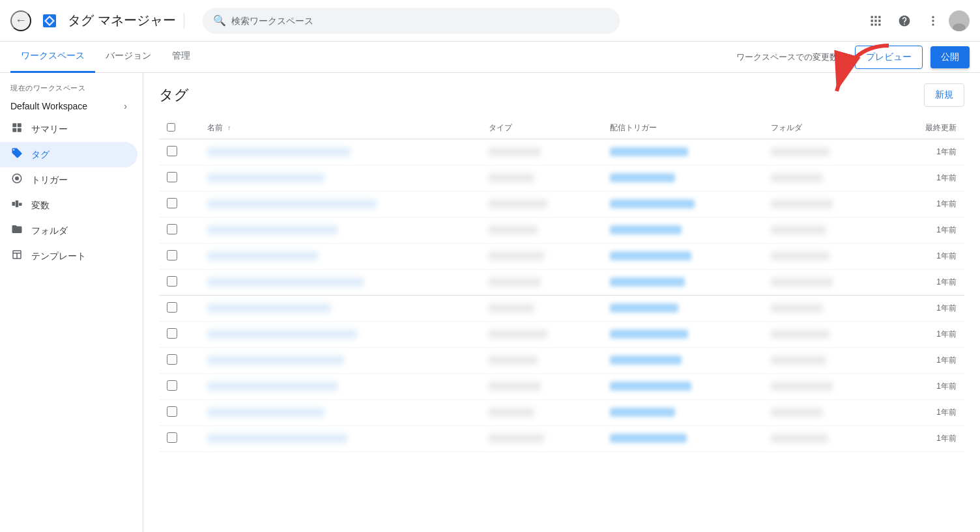 The height and width of the screenshot is (532, 980). Describe the element at coordinates (340, 128) in the screenshot. I see `col-header-name: 名前 ↑` at that location.